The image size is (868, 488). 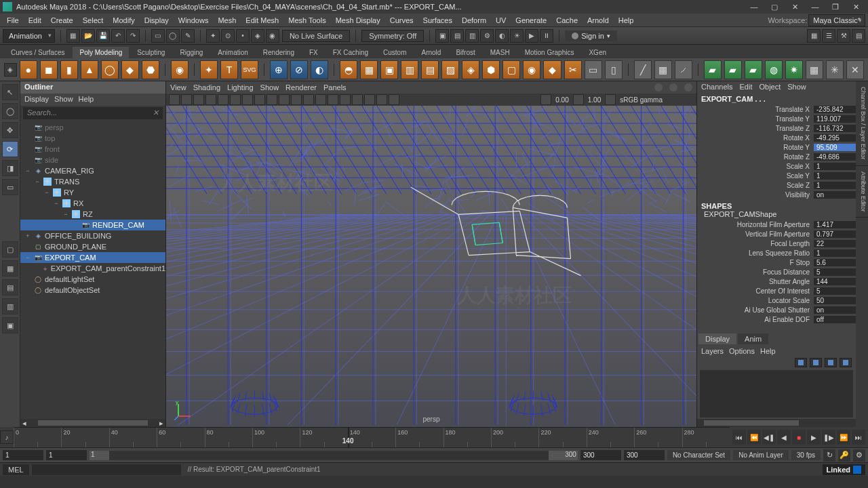 What do you see at coordinates (11, 70) in the screenshot?
I see `shelf-toggle-icon: ◈` at bounding box center [11, 70].